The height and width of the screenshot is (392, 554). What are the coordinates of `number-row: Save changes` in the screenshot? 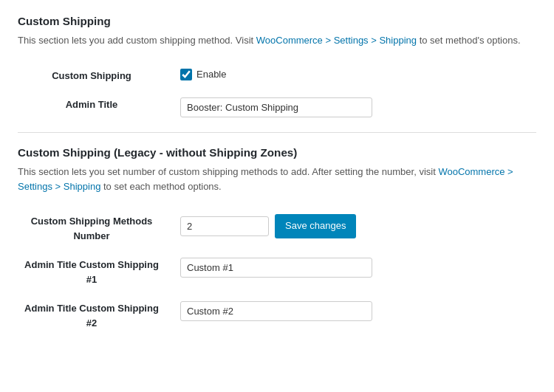 It's located at (358, 226).